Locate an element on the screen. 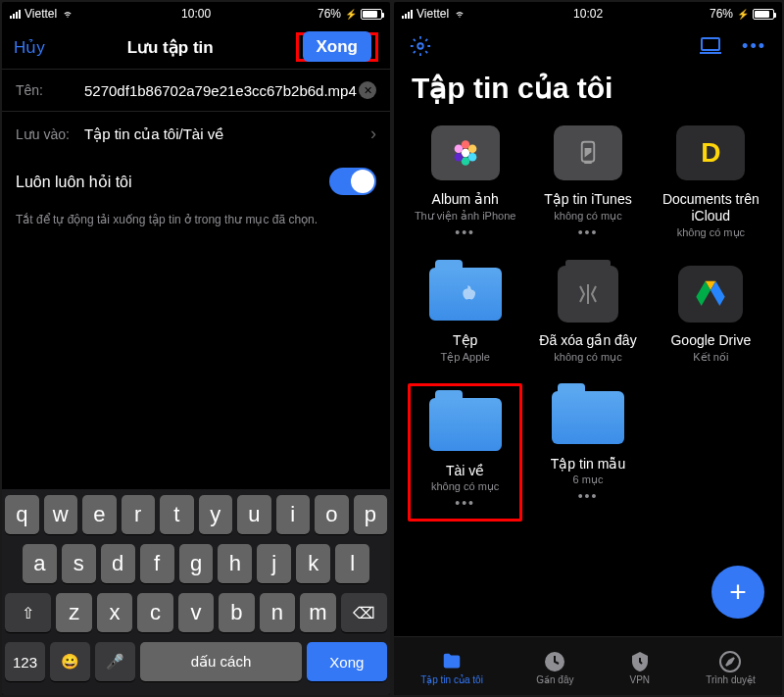 The width and height of the screenshot is (784, 697). tab-compass: Trình duyệt is located at coordinates (731, 669).